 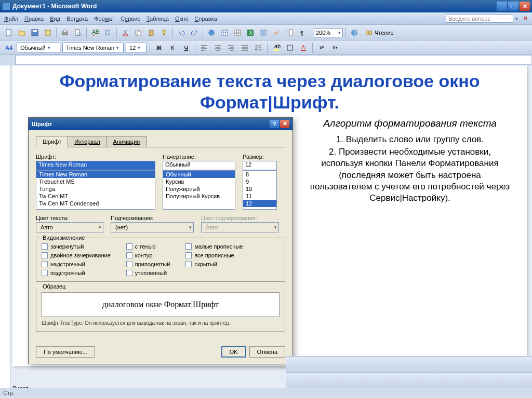 What do you see at coordinates (149, 264) in the screenshot?
I see `effect-checkbox: приподнятый` at bounding box center [149, 264].